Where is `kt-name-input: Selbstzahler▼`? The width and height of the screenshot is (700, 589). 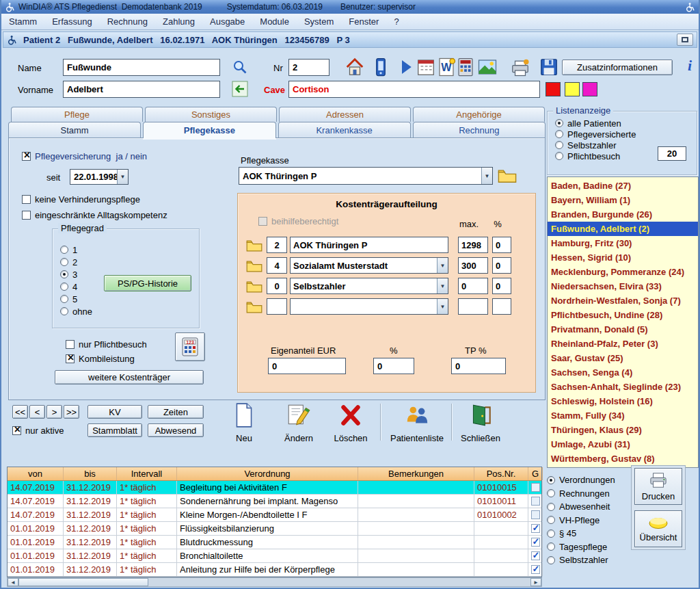 kt-name-input: Selbstzahler▼ is located at coordinates (369, 286).